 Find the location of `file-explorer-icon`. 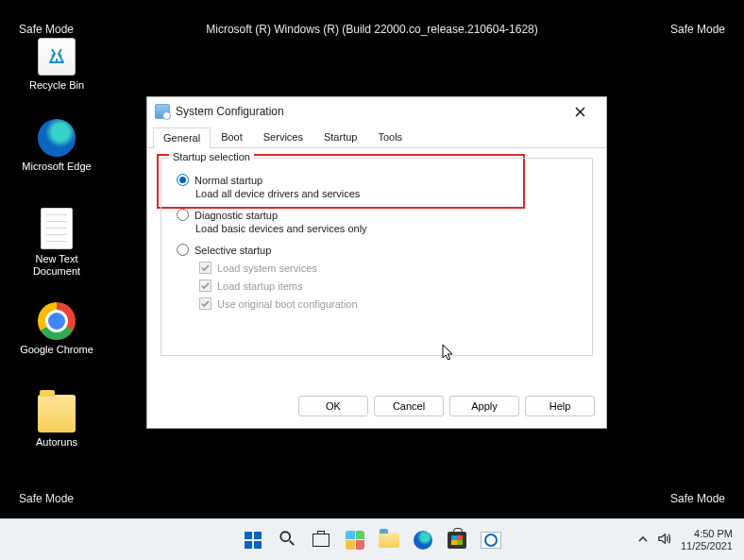

file-explorer-icon is located at coordinates (389, 540).